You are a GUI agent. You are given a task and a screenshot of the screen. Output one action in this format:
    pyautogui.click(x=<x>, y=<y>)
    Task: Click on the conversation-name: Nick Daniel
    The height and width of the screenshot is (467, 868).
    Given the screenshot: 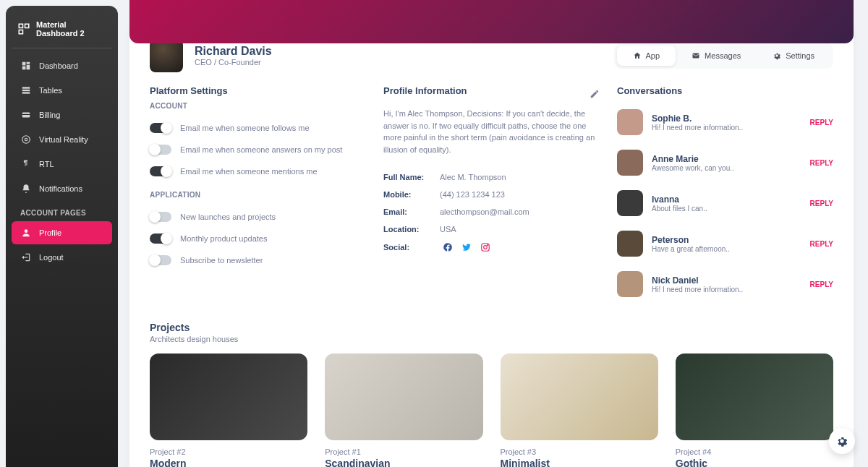 What is the action you would take?
    pyautogui.click(x=726, y=280)
    